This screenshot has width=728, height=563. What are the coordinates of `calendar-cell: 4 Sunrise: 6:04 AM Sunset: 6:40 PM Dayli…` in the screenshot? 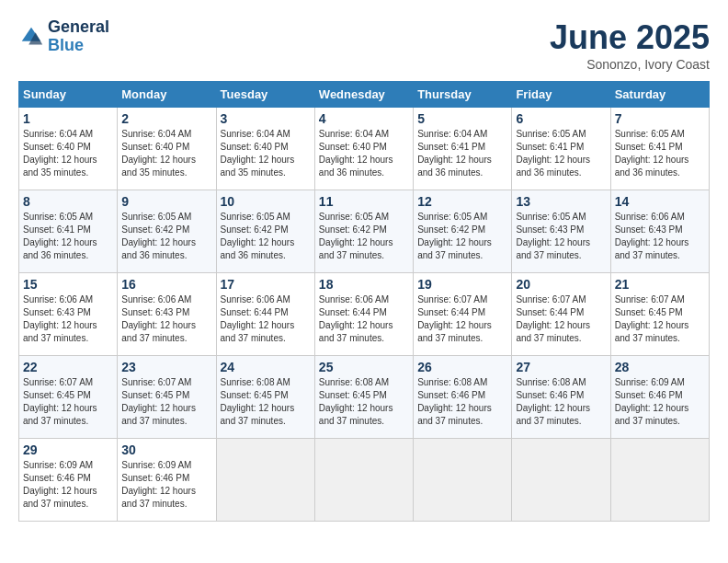 It's located at (364, 149).